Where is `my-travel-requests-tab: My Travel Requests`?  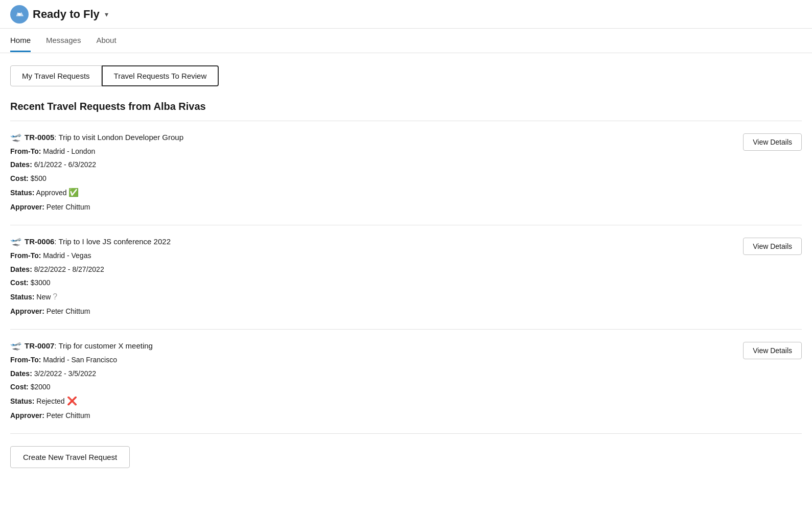
my-travel-requests-tab: My Travel Requests is located at coordinates (56, 76).